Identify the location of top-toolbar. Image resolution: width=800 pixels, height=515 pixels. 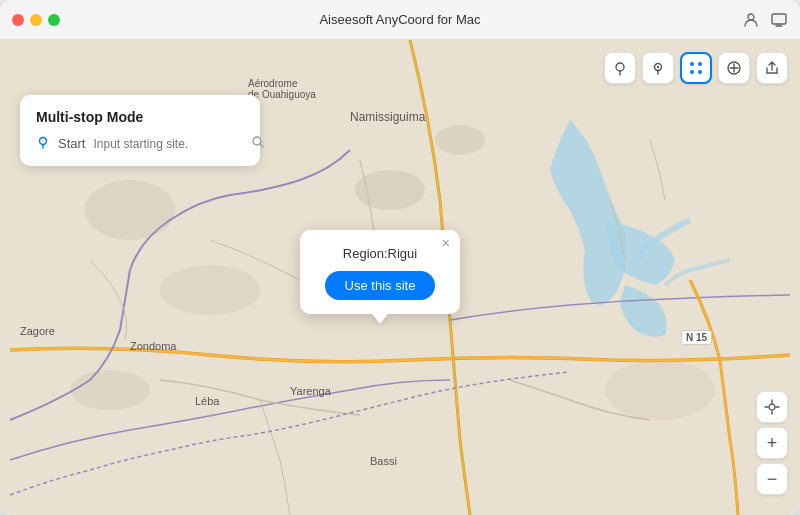
(696, 68).